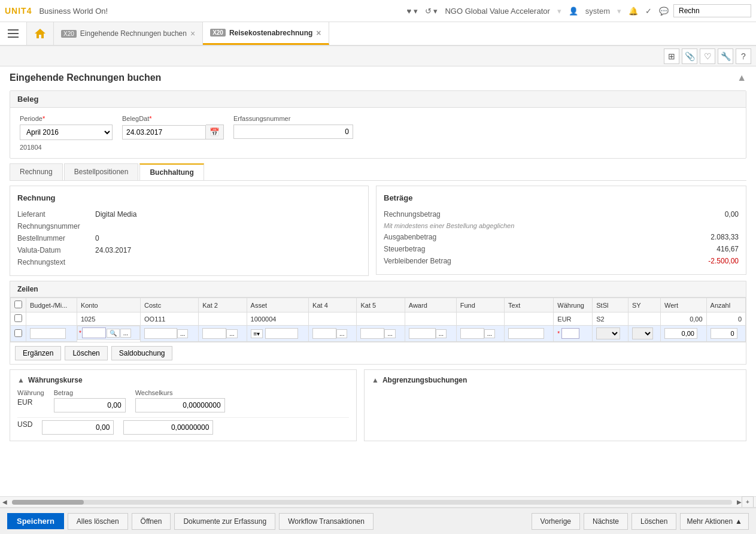 The image size is (756, 534). Describe the element at coordinates (21, 380) in the screenshot. I see `wahrung-collapse-icon: ▲` at that location.